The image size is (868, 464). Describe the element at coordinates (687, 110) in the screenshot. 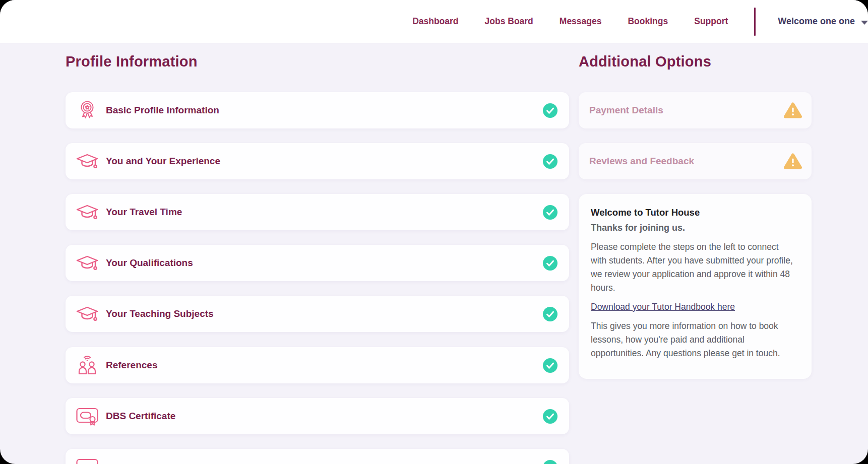

I see `option-label: Payment Details` at that location.